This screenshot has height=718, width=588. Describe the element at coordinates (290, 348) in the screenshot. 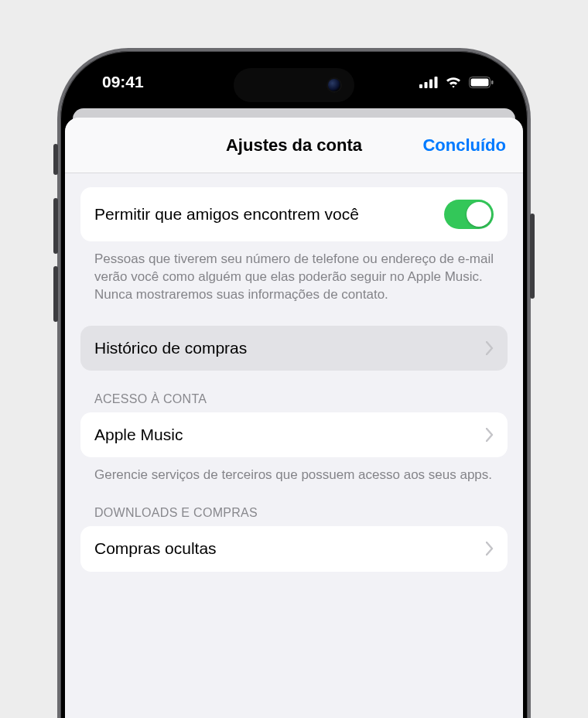

I see `purchase-history-label: Histórico de compras` at that location.